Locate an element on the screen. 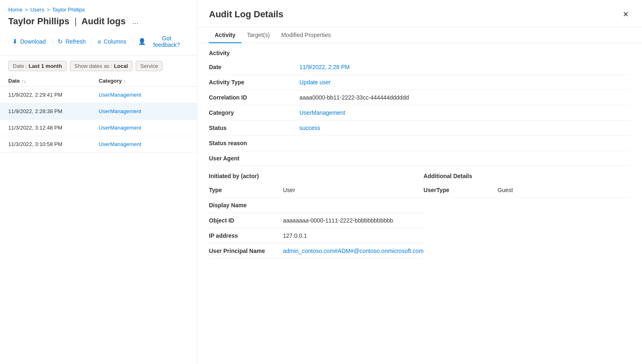 The height and width of the screenshot is (364, 642). initiated-by-field-label: Object ID is located at coordinates (246, 220).